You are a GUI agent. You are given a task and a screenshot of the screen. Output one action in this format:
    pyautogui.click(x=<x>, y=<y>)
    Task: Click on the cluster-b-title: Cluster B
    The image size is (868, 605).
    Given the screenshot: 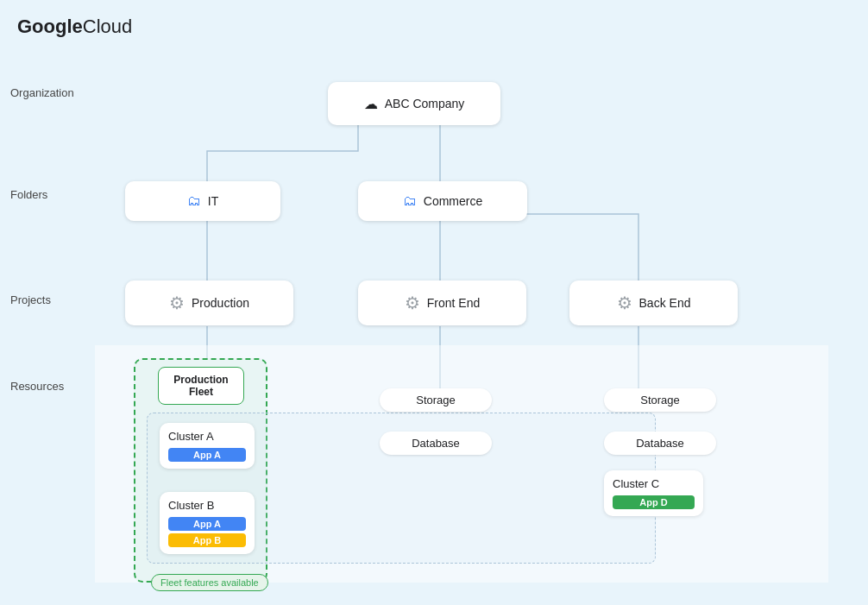 What is the action you would take?
    pyautogui.click(x=207, y=506)
    